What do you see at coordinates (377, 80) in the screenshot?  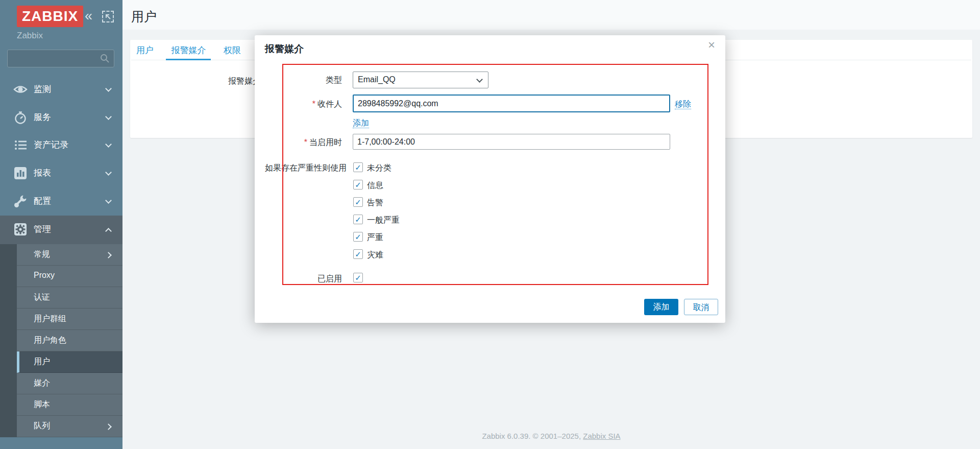 I see `type-select-value: Email_QQ` at bounding box center [377, 80].